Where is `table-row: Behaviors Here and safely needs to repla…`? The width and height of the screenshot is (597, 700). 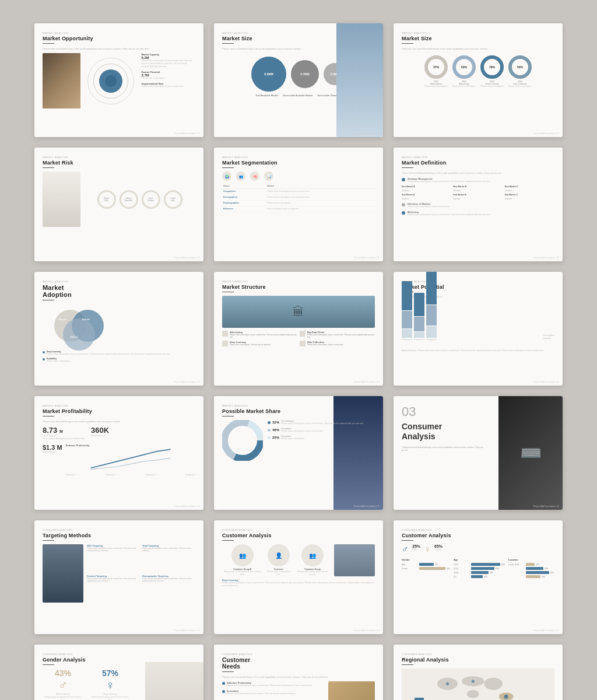
table-row: Behaviors Here and safely needs to repla… is located at coordinates (298, 209).